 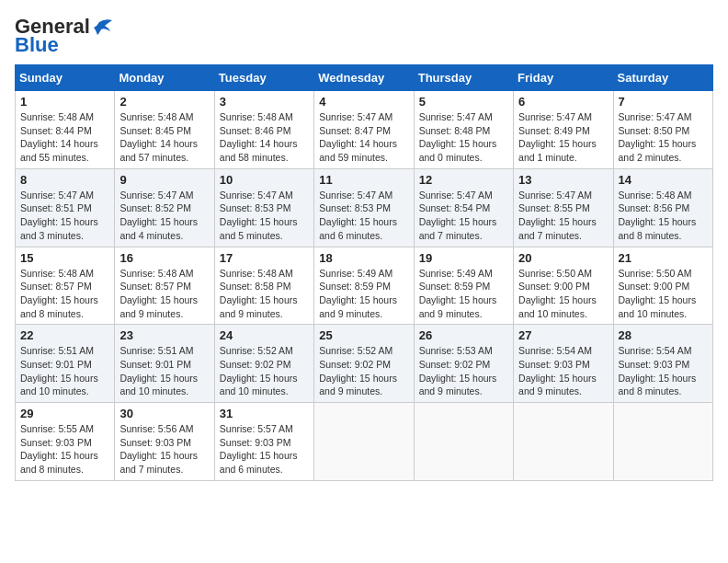 I want to click on day-number: 25, so click(x=364, y=335).